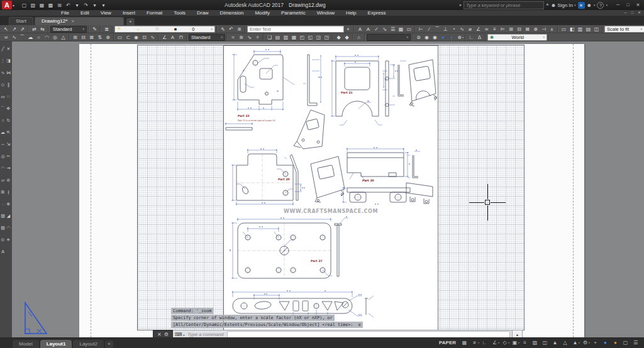 The height and width of the screenshot is (348, 644). Describe the element at coordinates (589, 29) in the screenshot. I see `viewport-three-icon: ▤` at that location.